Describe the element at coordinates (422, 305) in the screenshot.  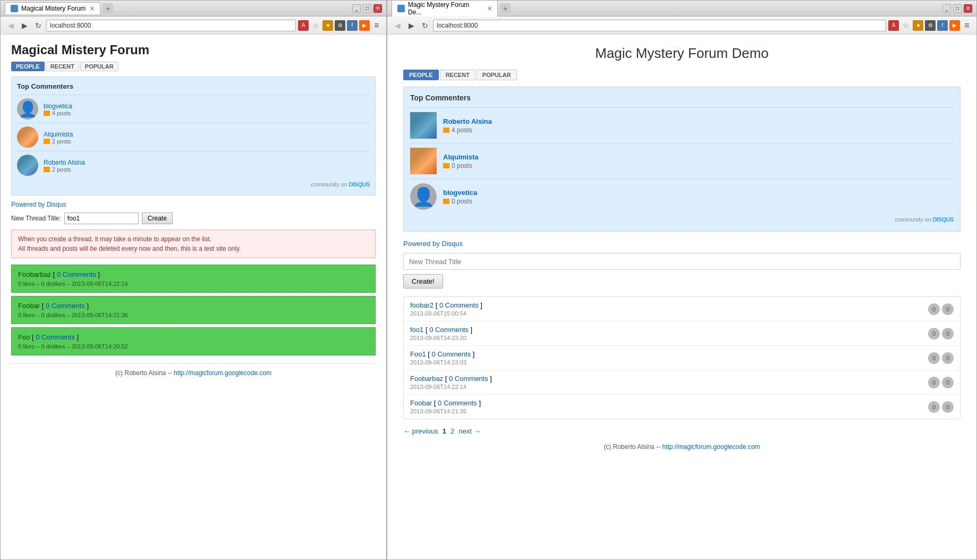
I see `right-thread-1-title: foobar2` at that location.